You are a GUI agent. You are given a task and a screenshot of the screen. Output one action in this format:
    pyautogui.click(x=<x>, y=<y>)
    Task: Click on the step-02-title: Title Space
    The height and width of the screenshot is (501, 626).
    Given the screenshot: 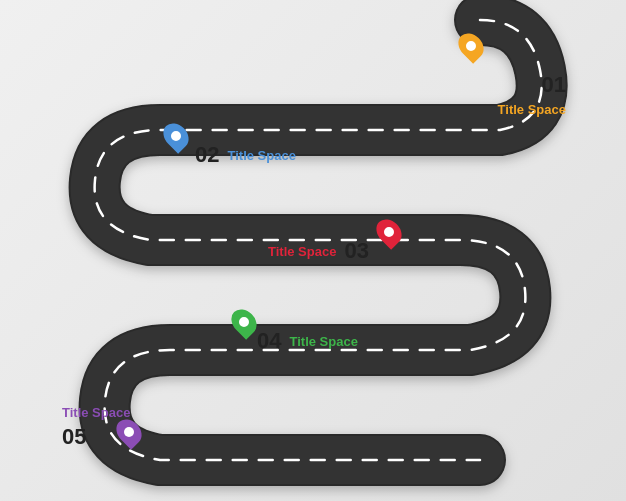 What is the action you would take?
    pyautogui.click(x=261, y=156)
    